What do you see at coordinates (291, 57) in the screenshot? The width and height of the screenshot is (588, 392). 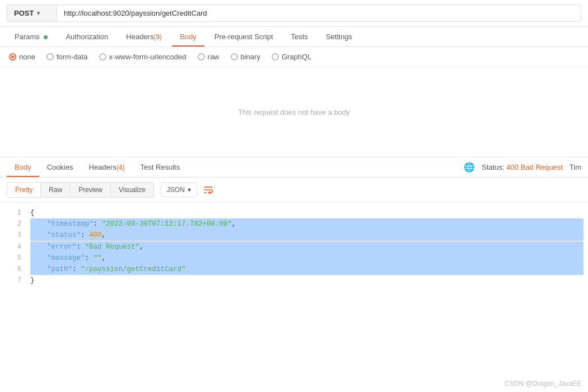 I see `radio-graphql: GraphQL` at bounding box center [291, 57].